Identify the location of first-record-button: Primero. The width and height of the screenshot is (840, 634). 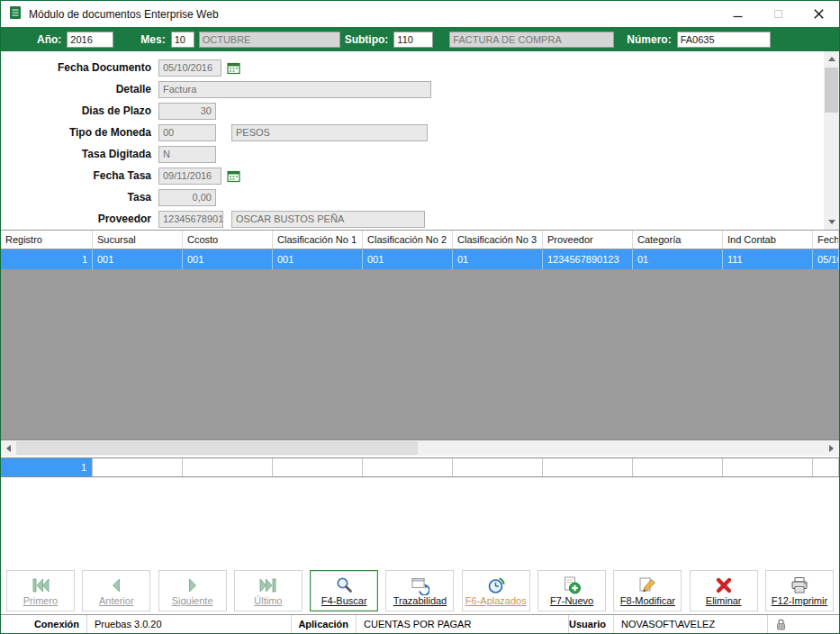
(41, 591).